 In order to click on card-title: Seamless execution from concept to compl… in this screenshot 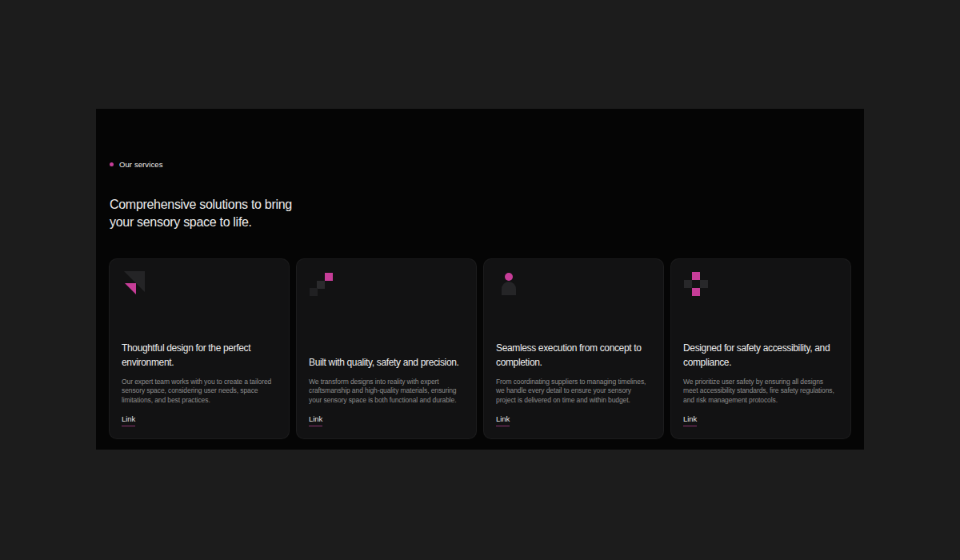, I will do `click(574, 355)`.